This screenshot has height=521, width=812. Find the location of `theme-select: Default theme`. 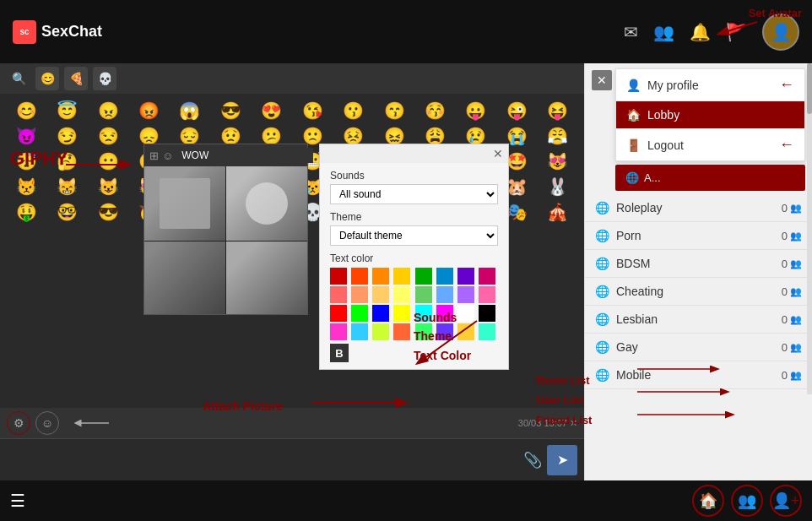

theme-select: Default theme is located at coordinates (414, 236).